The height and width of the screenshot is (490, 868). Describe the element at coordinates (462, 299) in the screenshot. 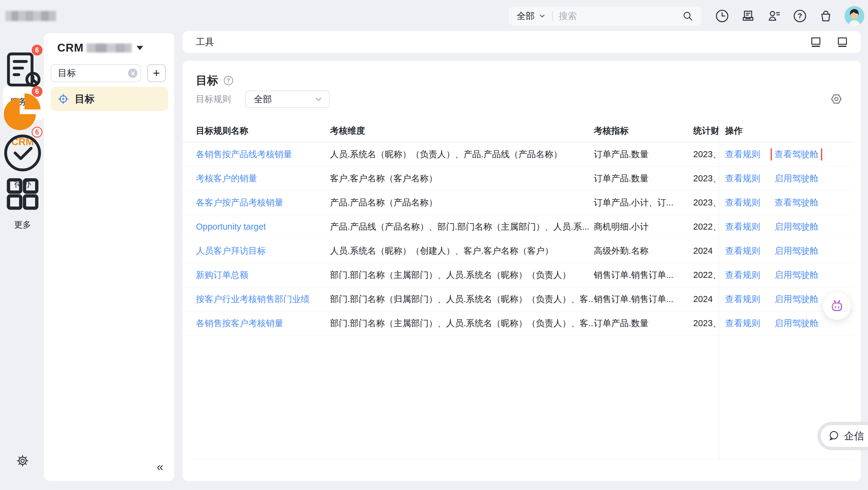

I see `dimension-cell: 部门.部门名称（归属部门）、人员.系统名（昵称）（负责人）、客...` at that location.